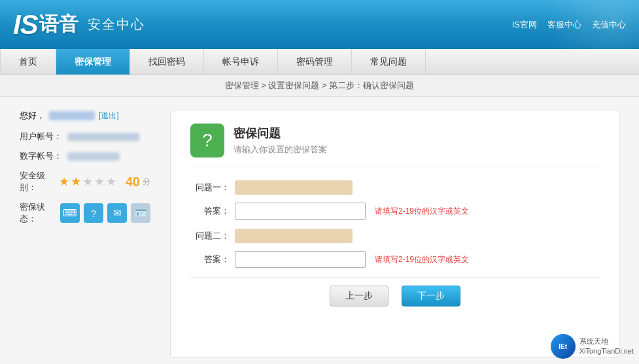 Image resolution: width=639 pixels, height=364 pixels. What do you see at coordinates (564, 25) in the screenshot?
I see `nav-customer-service: 客服中心` at bounding box center [564, 25].